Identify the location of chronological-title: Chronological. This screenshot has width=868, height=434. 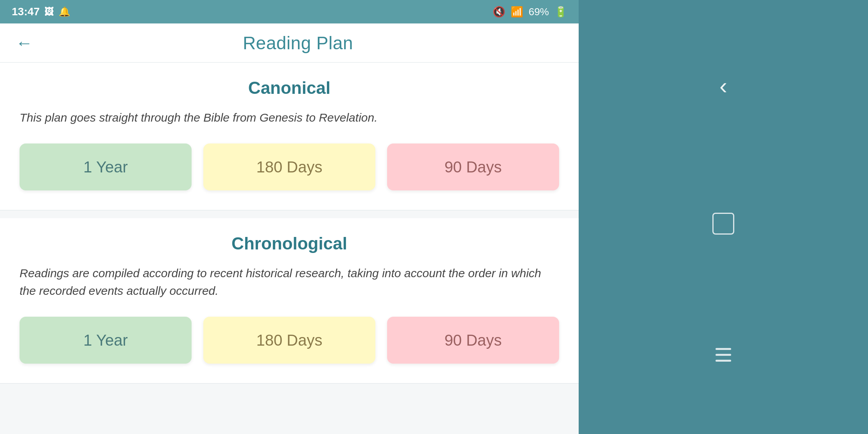
(289, 244).